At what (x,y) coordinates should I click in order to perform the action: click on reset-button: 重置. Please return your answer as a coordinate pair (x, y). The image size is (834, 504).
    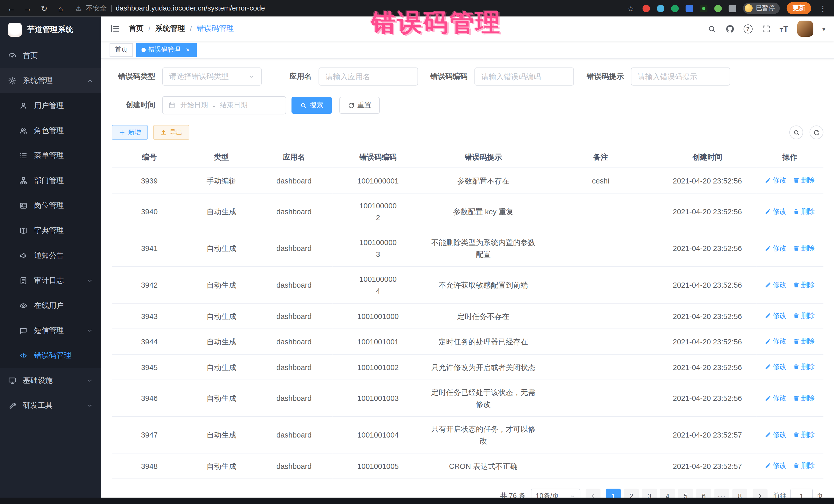
    Looking at the image, I should click on (359, 105).